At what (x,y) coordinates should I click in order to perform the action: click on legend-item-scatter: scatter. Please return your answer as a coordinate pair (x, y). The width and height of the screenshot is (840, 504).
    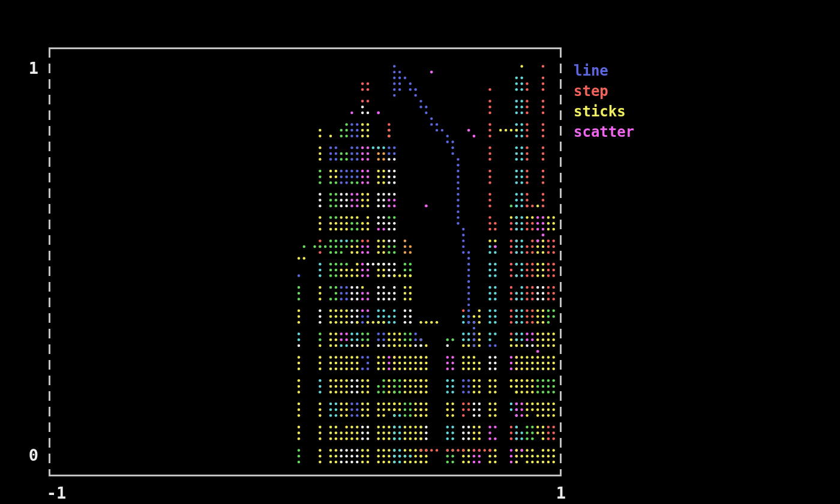
    Looking at the image, I should click on (604, 132).